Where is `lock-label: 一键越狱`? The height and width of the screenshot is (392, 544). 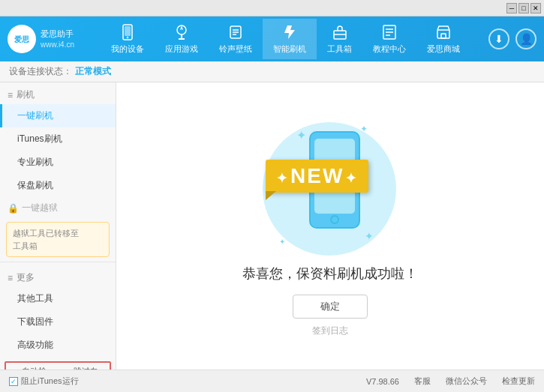
lock-label: 一键越狱 is located at coordinates (40, 208).